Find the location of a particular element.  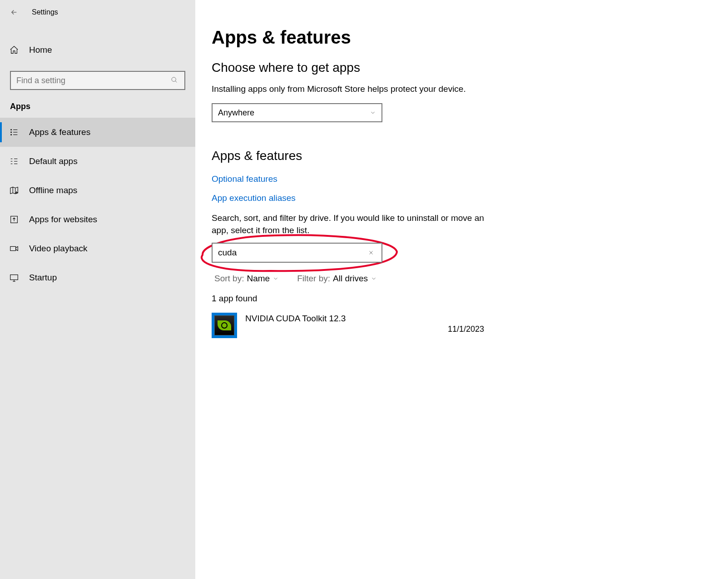

found-text: 1 app found is located at coordinates (461, 299).